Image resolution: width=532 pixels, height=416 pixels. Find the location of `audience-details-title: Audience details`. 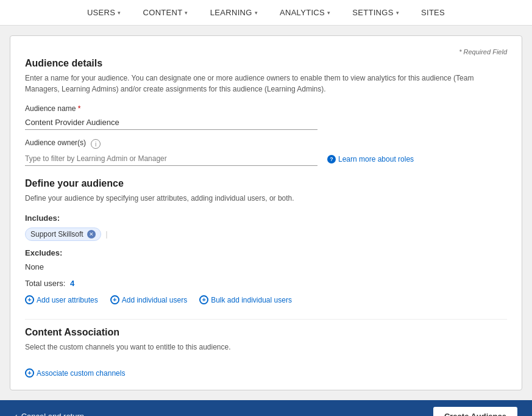

audience-details-title: Audience details is located at coordinates (266, 63).